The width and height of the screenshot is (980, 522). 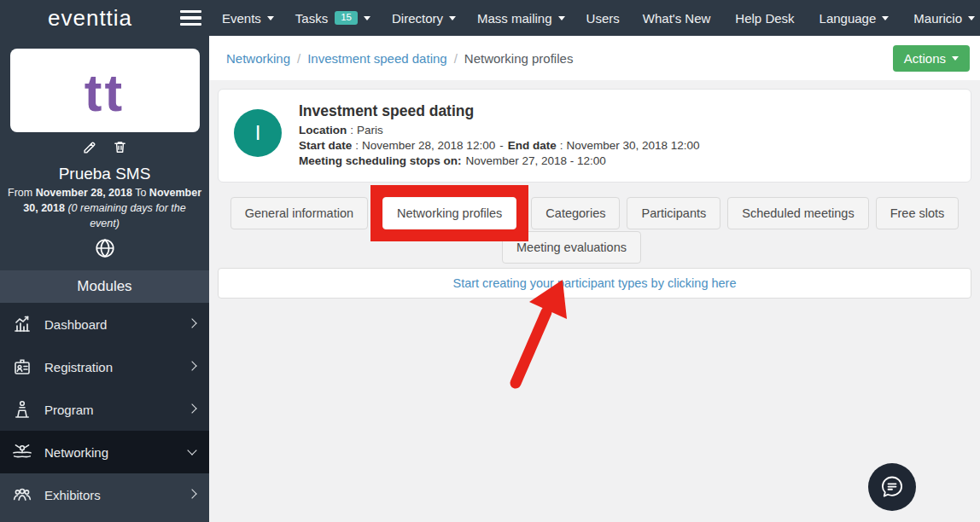 I want to click on sidebar-item-registration: Registration, so click(x=104, y=367).